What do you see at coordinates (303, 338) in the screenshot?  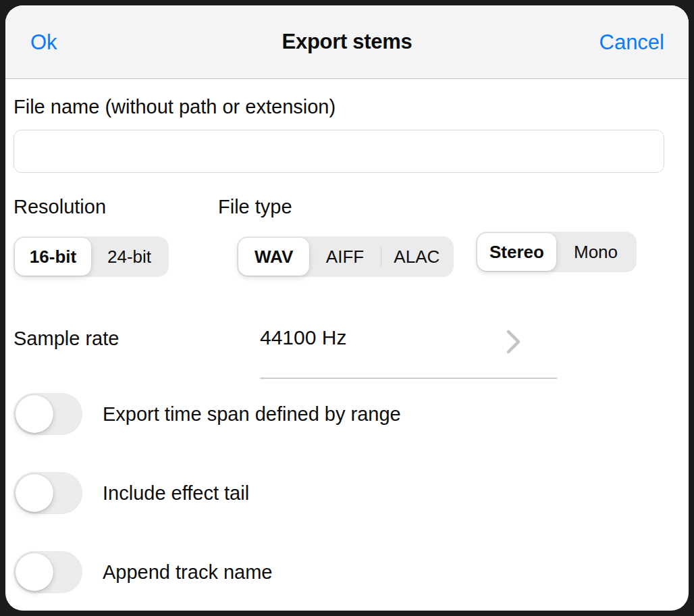 I see `sample-rate-value: 44100 Hz` at bounding box center [303, 338].